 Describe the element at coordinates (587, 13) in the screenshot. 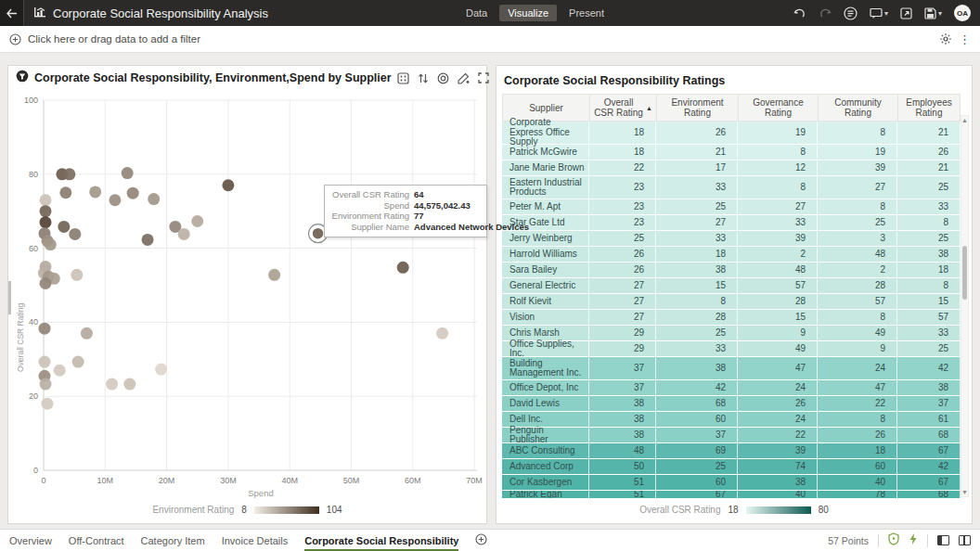

I see `mode-tab-present: Present` at that location.